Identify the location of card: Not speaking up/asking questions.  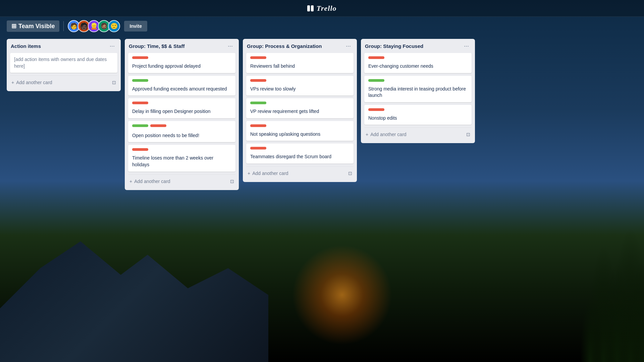
(300, 131).